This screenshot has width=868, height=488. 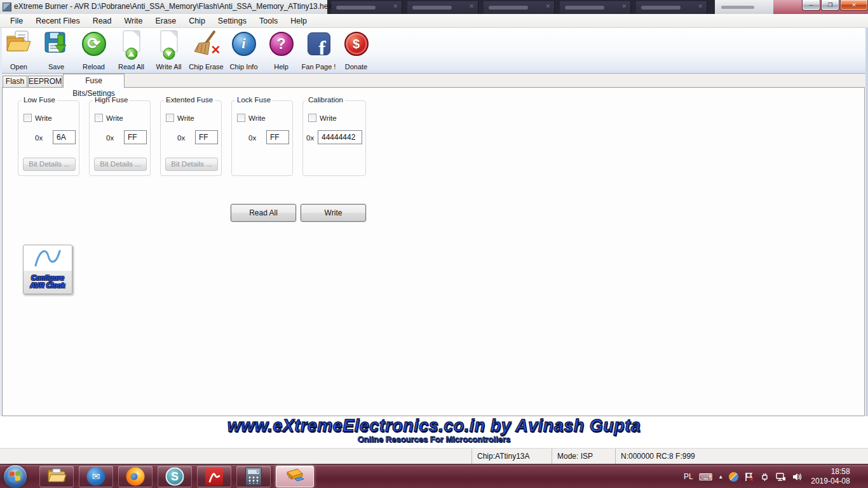 What do you see at coordinates (811, 5) in the screenshot?
I see `minimize-button: ─` at bounding box center [811, 5].